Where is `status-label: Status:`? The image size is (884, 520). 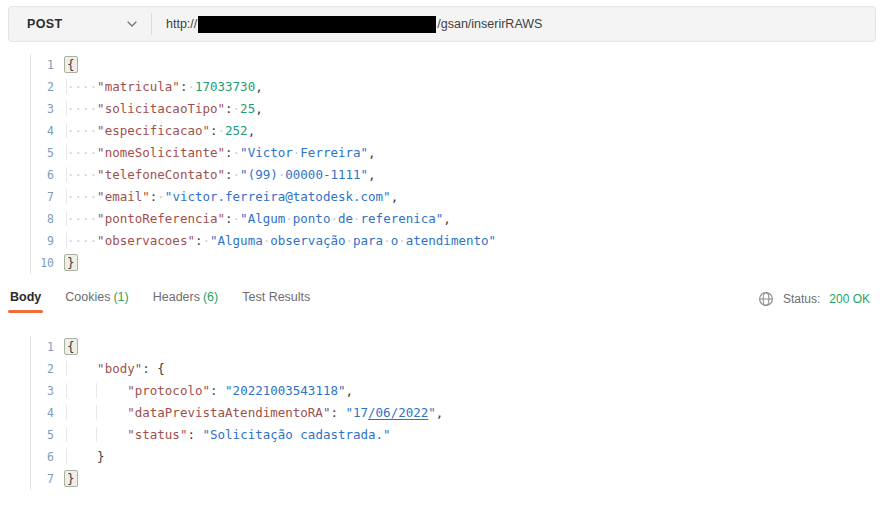 status-label: Status: is located at coordinates (802, 299).